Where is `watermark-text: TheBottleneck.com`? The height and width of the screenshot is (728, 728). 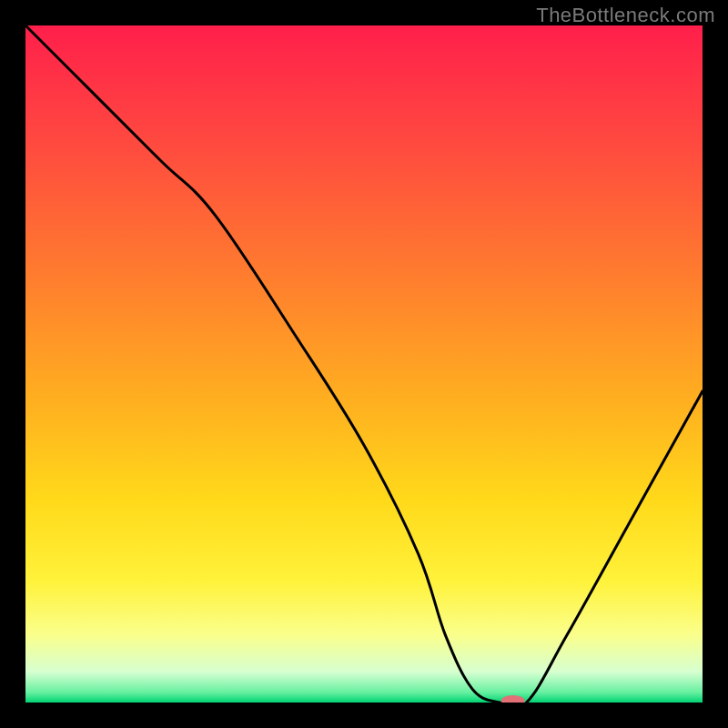 watermark-text: TheBottleneck.com is located at coordinates (626, 15).